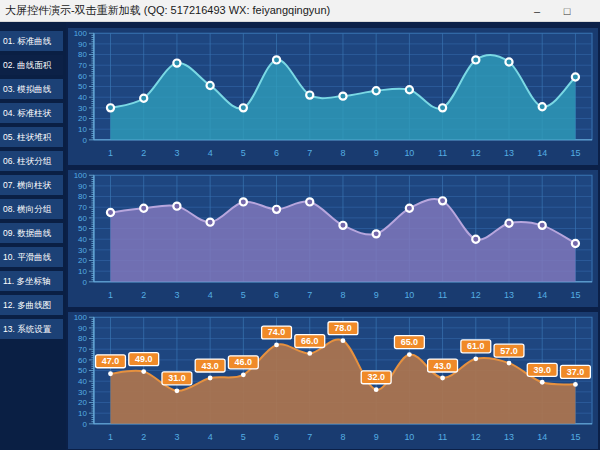  Describe the element at coordinates (476, 346) in the screenshot. I see `value-label: 61.0` at that location.